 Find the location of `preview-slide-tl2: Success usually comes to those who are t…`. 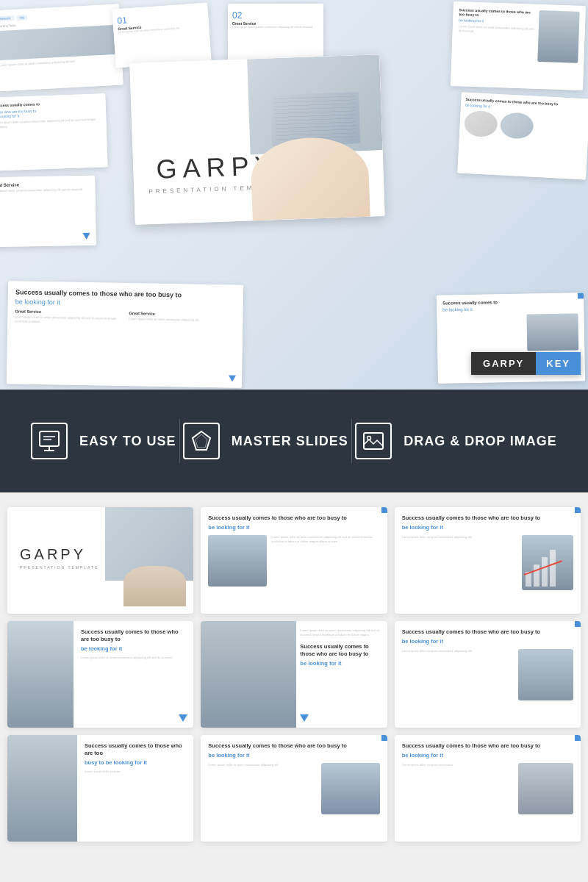

preview-slide-tl2: Success usually comes to those who are t… is located at coordinates (54, 132).